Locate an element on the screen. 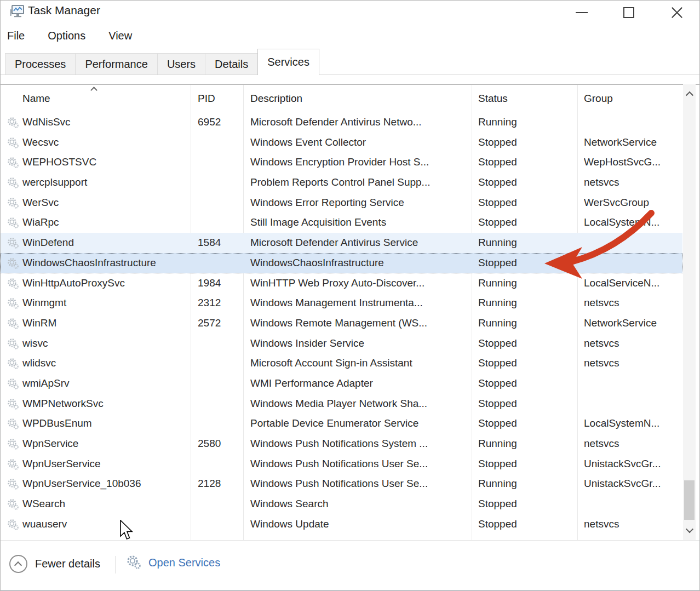 The image size is (700, 591). service-pid: 2128 is located at coordinates (220, 484).